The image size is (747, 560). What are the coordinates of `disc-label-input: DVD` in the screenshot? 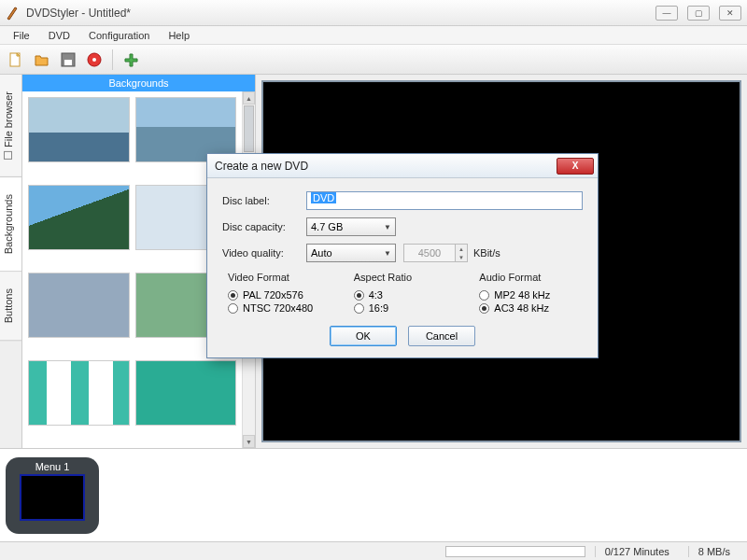 It's located at (444, 201).